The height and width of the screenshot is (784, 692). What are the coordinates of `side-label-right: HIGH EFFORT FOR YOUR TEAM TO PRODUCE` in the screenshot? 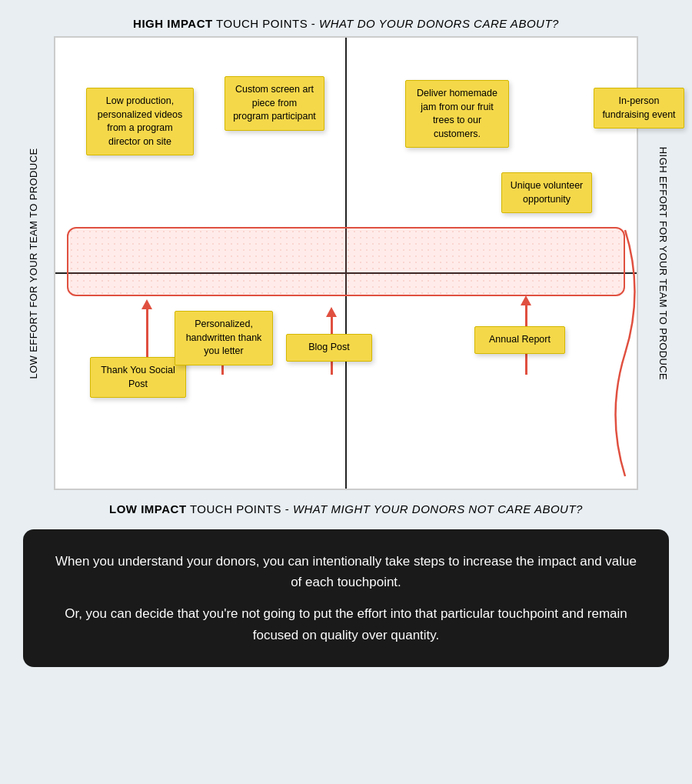 It's located at (663, 263).